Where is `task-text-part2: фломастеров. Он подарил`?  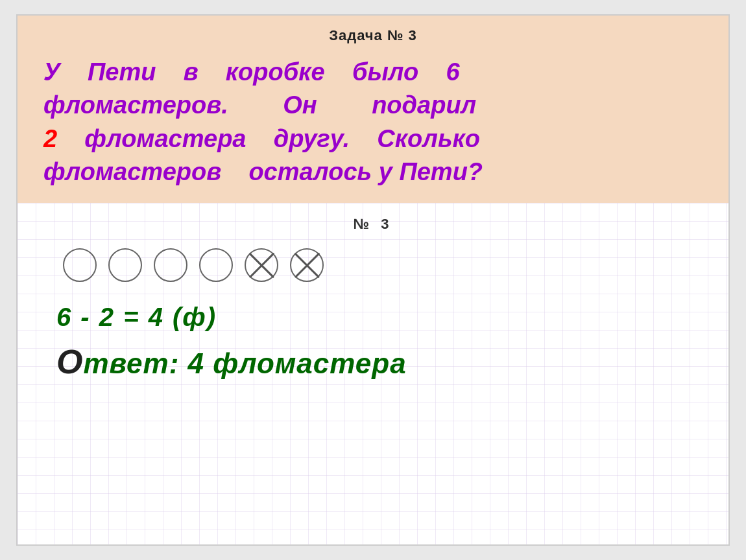 task-text-part2: фломастеров. Он подарил is located at coordinates (259, 105).